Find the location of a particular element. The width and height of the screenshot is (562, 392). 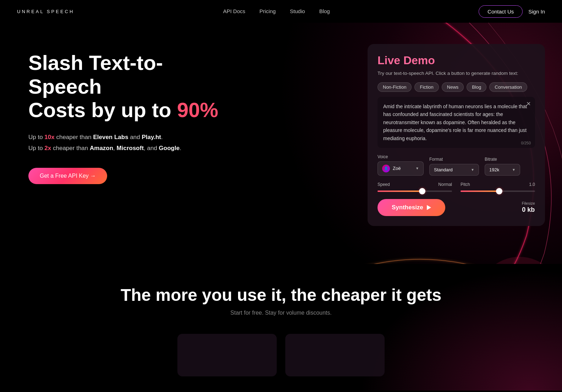

format-chevron-icon: ▼ is located at coordinates (473, 170).